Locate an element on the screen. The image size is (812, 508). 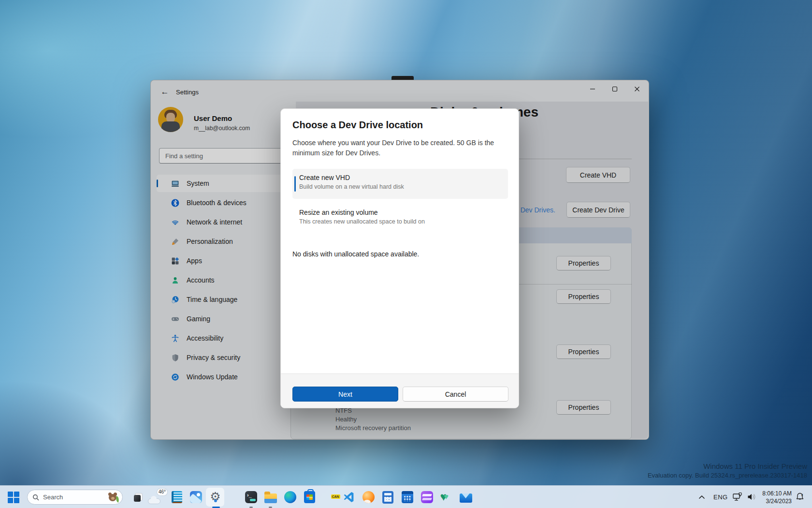
taskbar-item-photos is located at coordinates (196, 497).